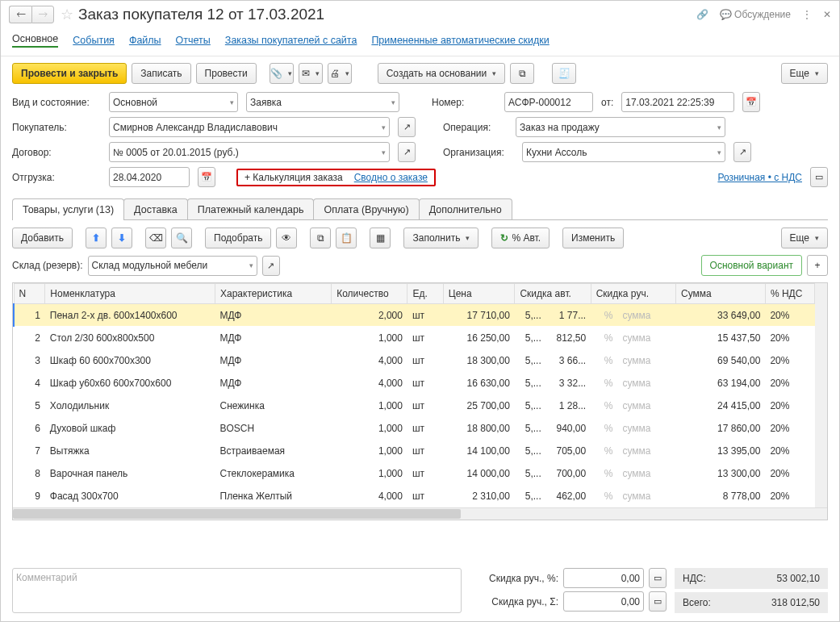 The height and width of the screenshot is (622, 840). I want to click on buyer-input: Смирнов Александр Владиславович▾, so click(249, 127).